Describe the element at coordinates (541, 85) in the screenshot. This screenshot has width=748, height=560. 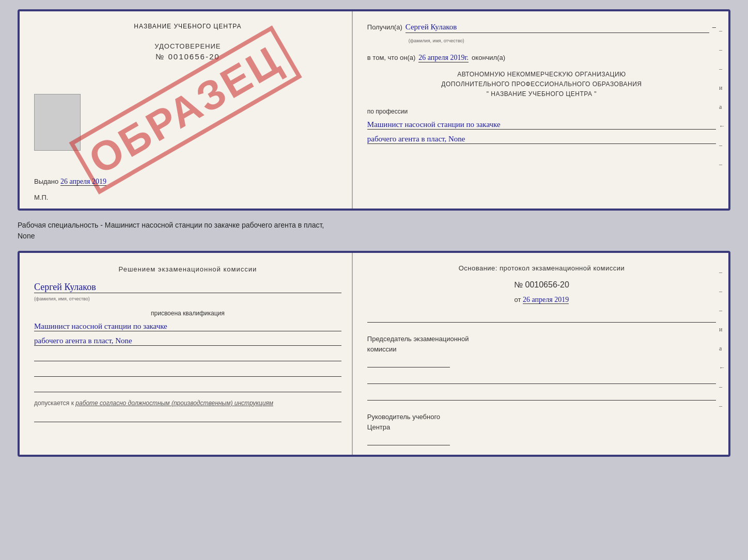
I see `org-line2: ДОПОЛНИТЕЛЬНОГО ПРОФЕССИОНАЛЬНОГО ОБРАЗО…` at that location.